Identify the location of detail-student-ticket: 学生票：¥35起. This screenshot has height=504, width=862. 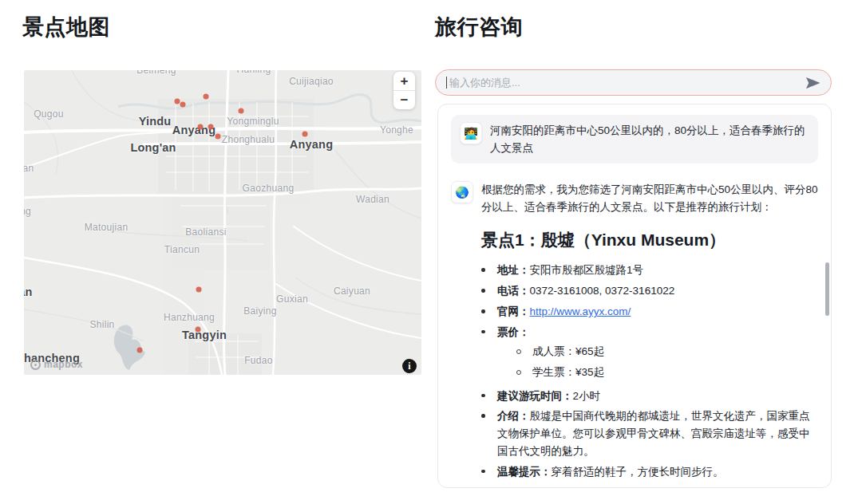
(667, 372).